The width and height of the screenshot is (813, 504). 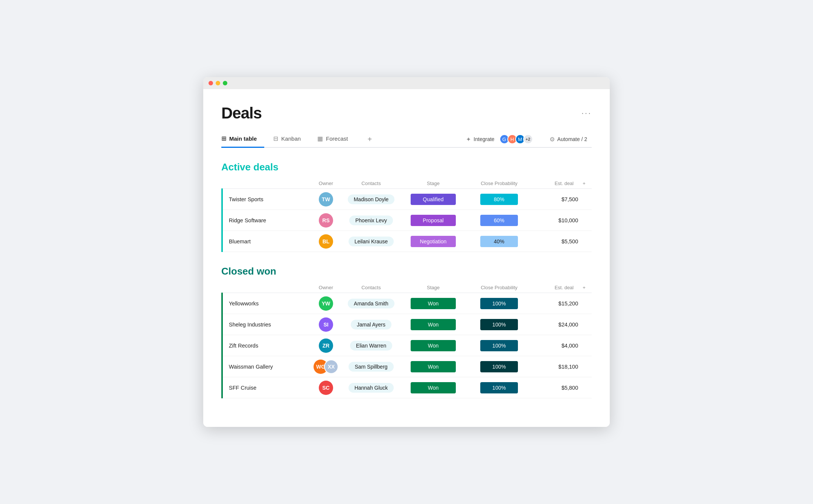 I want to click on contact-cell: Leilani Krause, so click(x=371, y=241).